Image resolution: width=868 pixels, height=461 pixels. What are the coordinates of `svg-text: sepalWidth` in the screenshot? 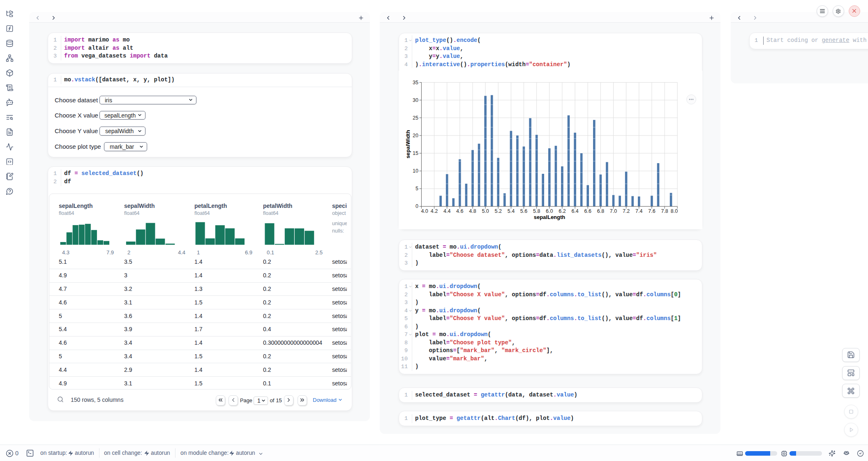 It's located at (408, 144).